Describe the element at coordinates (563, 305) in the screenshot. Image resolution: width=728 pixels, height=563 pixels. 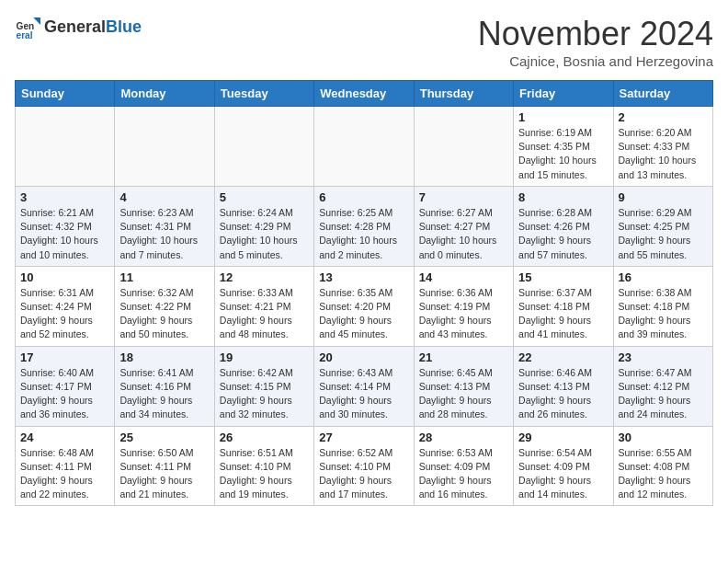
I see `calendar-day-cell: 15Sunrise: 6:37 AM Sunset: 4:18 PM Dayli…` at that location.